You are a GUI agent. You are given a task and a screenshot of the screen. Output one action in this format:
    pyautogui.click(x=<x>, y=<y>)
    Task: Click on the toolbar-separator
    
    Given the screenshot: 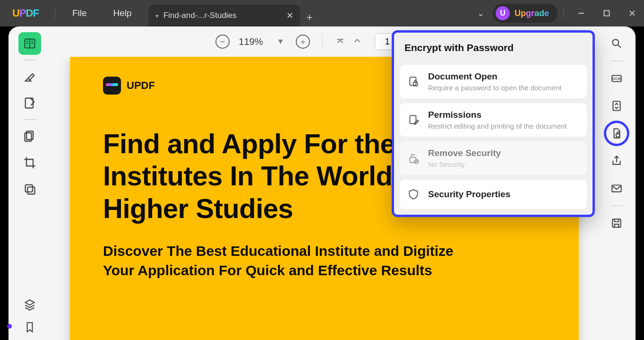 What is the action you would take?
    pyautogui.click(x=322, y=42)
    